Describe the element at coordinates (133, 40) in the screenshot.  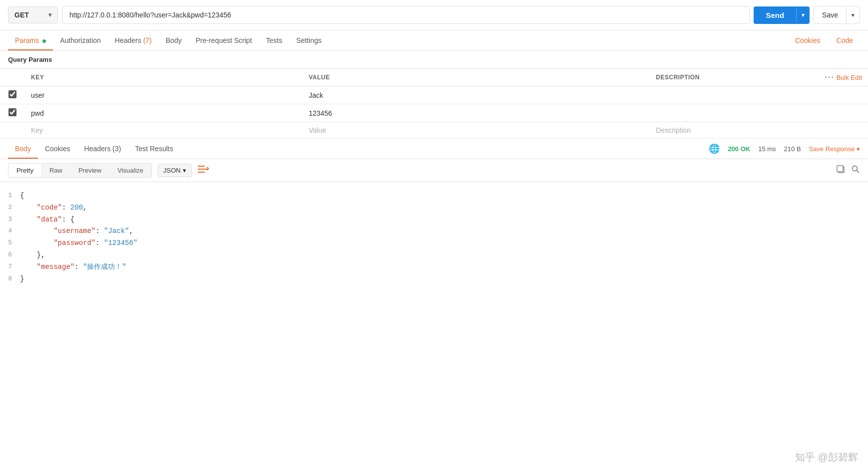
I see `tab-headers: Headers (7)` at that location.